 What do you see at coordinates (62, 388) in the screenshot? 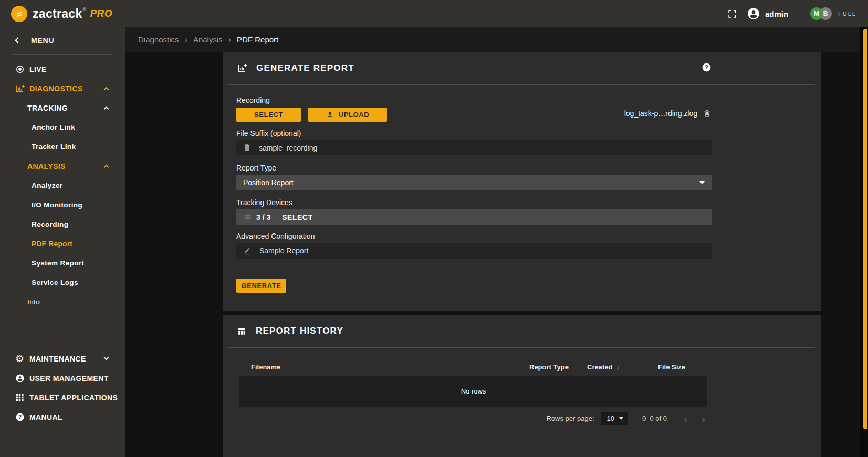
I see `sidebar-bottom-nav: ⚙ MAINTENANCE USER MANAGEMENT TABLET APP…` at bounding box center [62, 388].